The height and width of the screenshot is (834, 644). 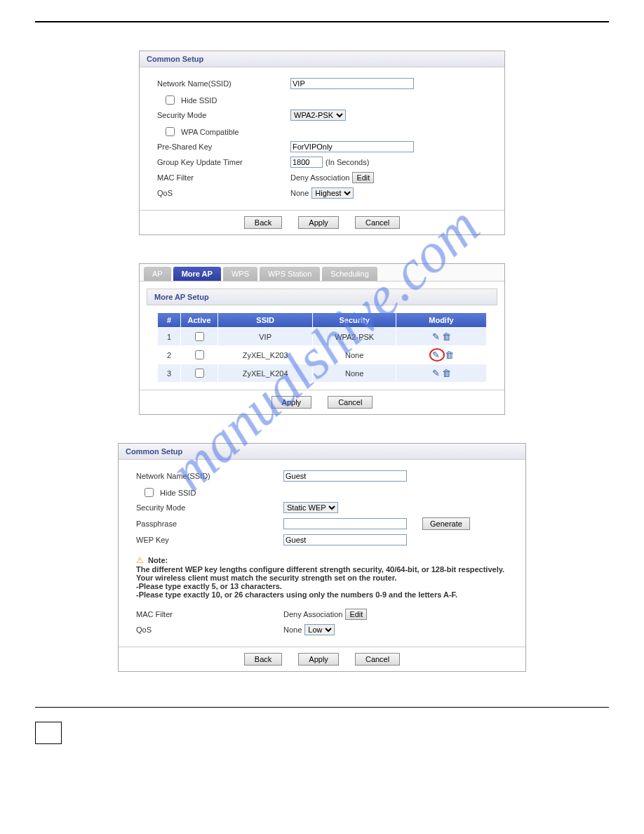 What do you see at coordinates (322, 348) in the screenshot?
I see `ap-table: # Active SSID Security Modify 1 VIP WPA2…` at bounding box center [322, 348].